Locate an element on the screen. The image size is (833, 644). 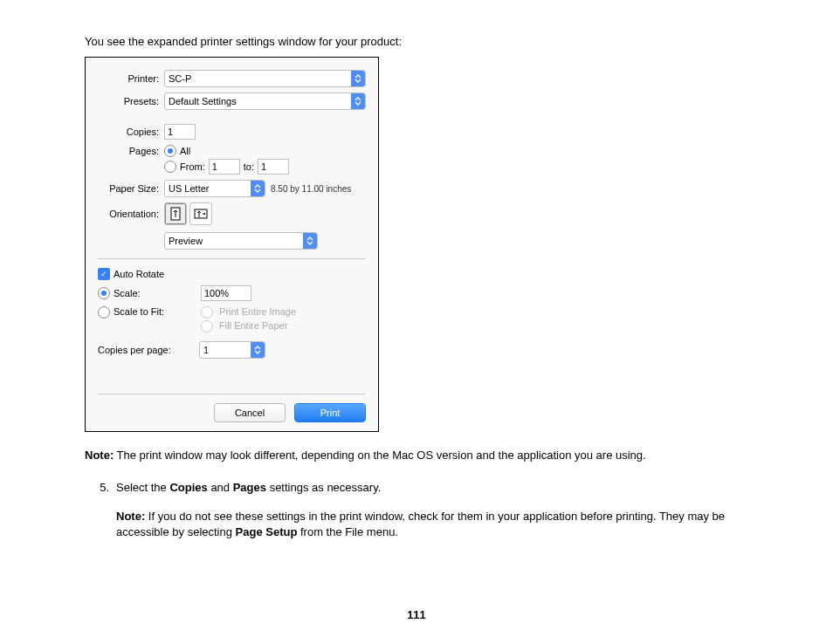
note-1: Note: The print window may look differen… is located at coordinates (416, 456).